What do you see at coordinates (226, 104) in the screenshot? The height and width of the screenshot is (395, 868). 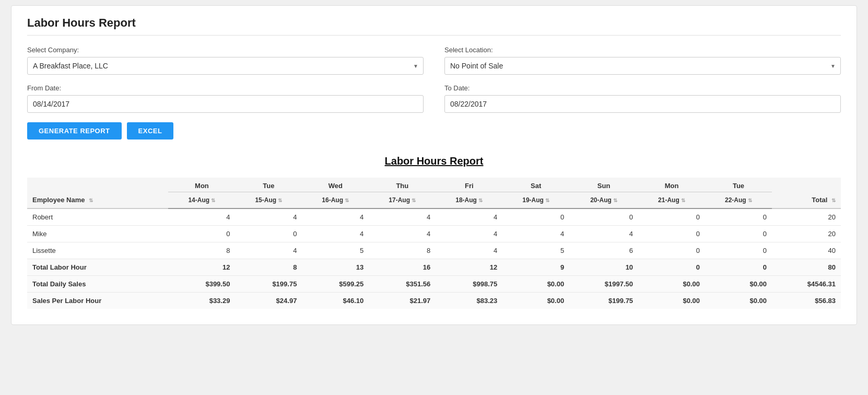 I see `from-date-input` at bounding box center [226, 104].